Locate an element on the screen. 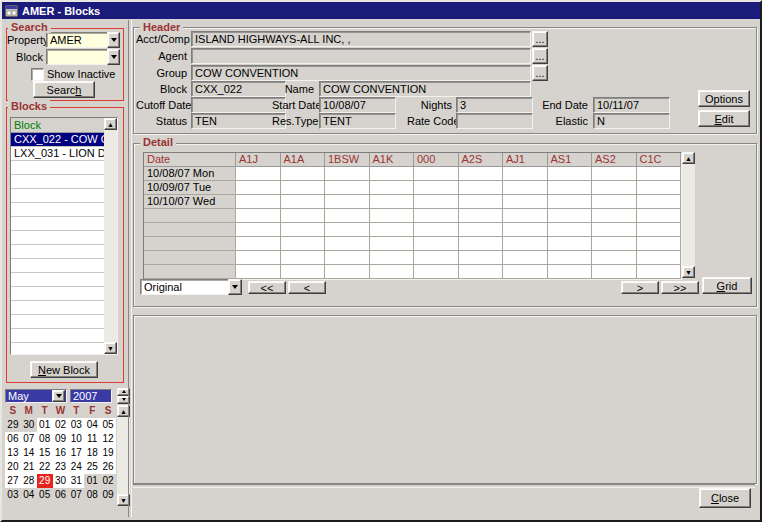 The height and width of the screenshot is (522, 762). search-button: Search is located at coordinates (64, 90).